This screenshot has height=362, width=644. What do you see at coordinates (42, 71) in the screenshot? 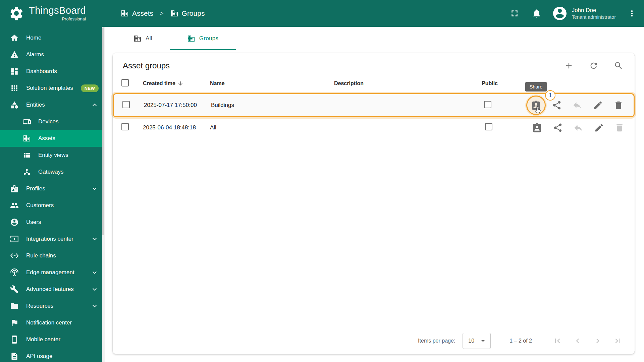
I see `sidebar-item-label: Dashboards` at bounding box center [42, 71].